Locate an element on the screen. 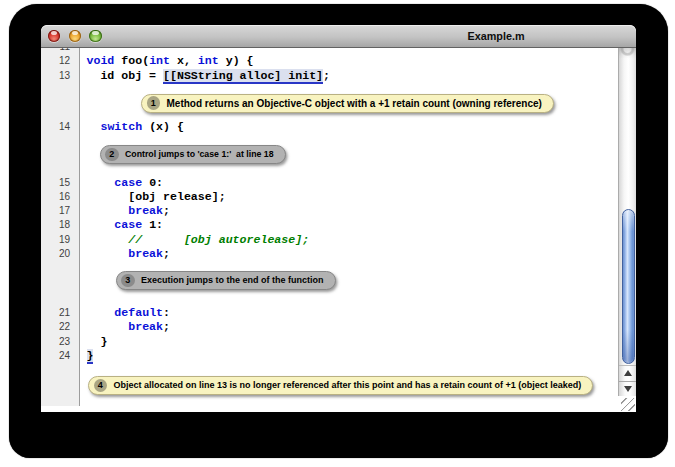 Image resolution: width=675 pixels, height=467 pixels. code-text: void foo(int x, int y) { is located at coordinates (167, 61).